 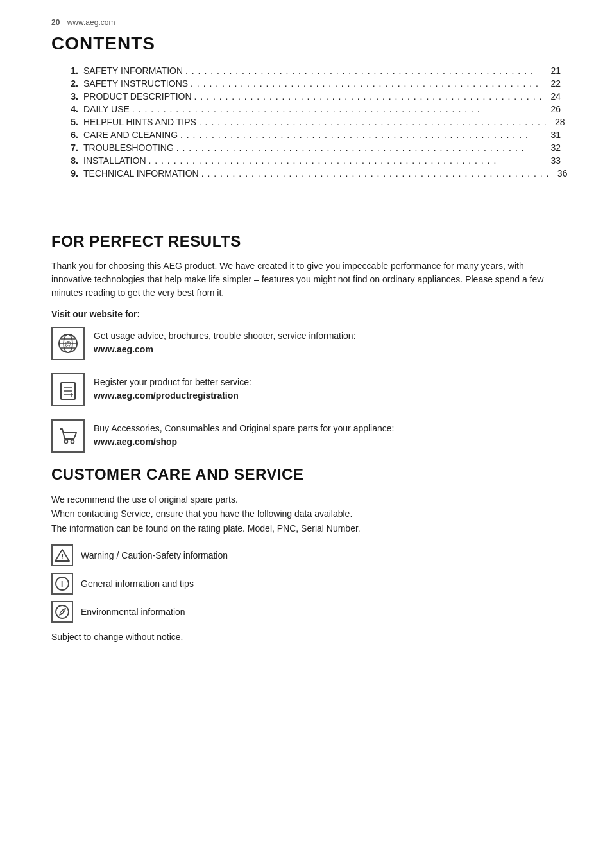 I want to click on symbols-container: ! Warning / Caution-Safety information i…, so click(x=306, y=584).